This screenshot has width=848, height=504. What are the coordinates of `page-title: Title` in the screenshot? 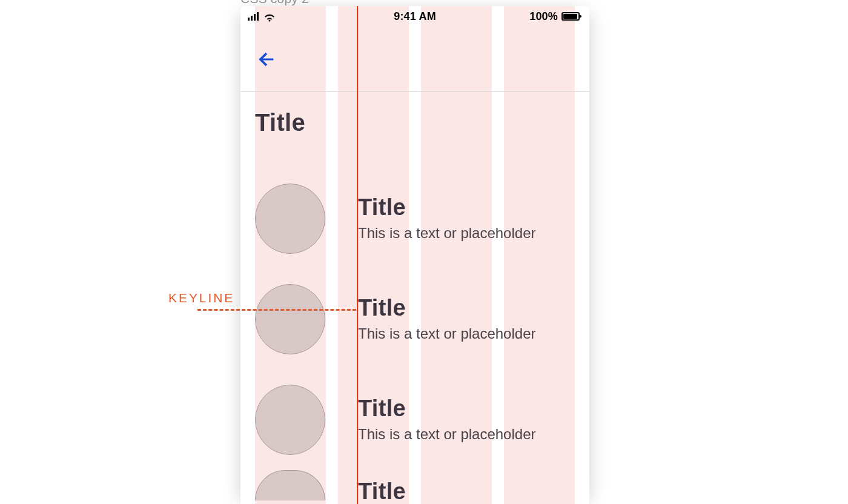 It's located at (415, 122).